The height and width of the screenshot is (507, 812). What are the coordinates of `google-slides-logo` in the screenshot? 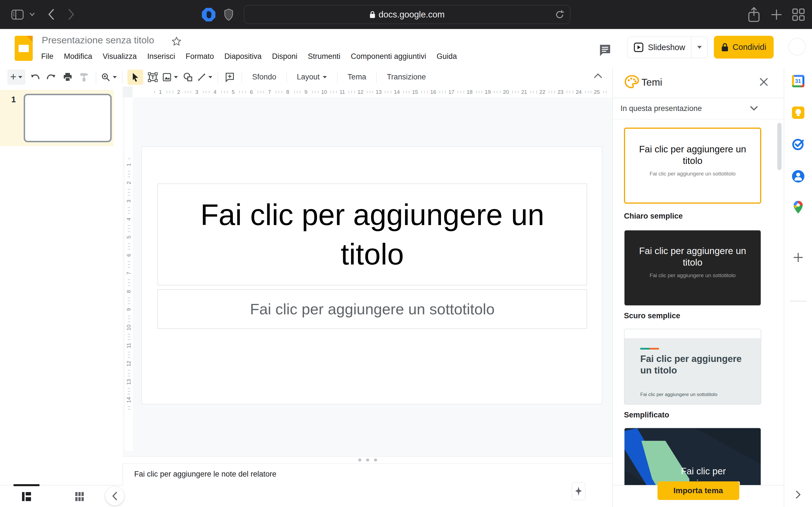 It's located at (23, 48).